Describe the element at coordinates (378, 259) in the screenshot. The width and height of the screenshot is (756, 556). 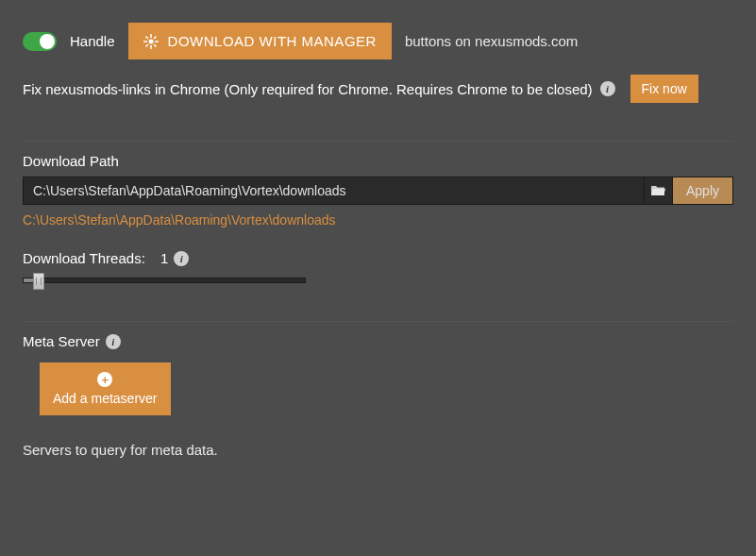
I see `download-threads-label: Download Threads: 1 i` at that location.